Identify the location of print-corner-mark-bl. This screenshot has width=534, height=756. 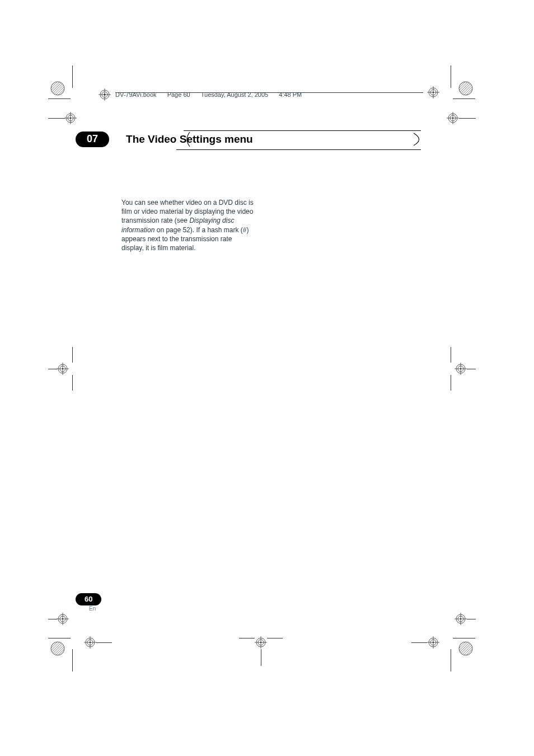
(58, 649).